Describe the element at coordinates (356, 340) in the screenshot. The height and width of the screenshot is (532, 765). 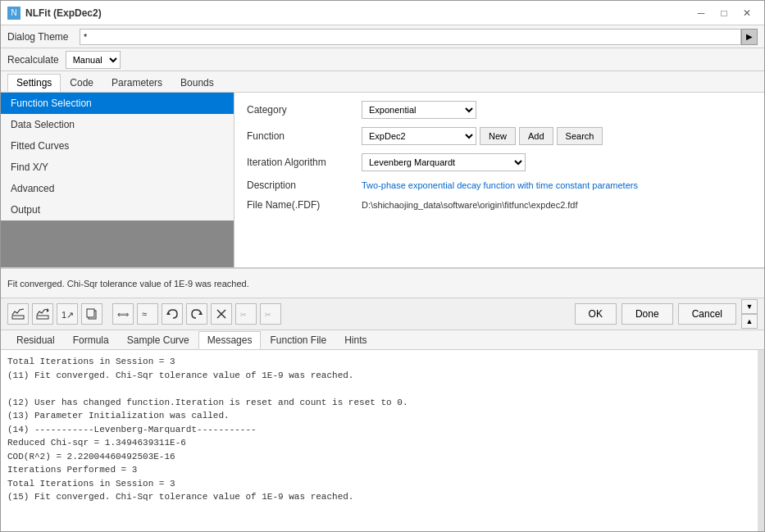
I see `tab-hints: Hints` at that location.